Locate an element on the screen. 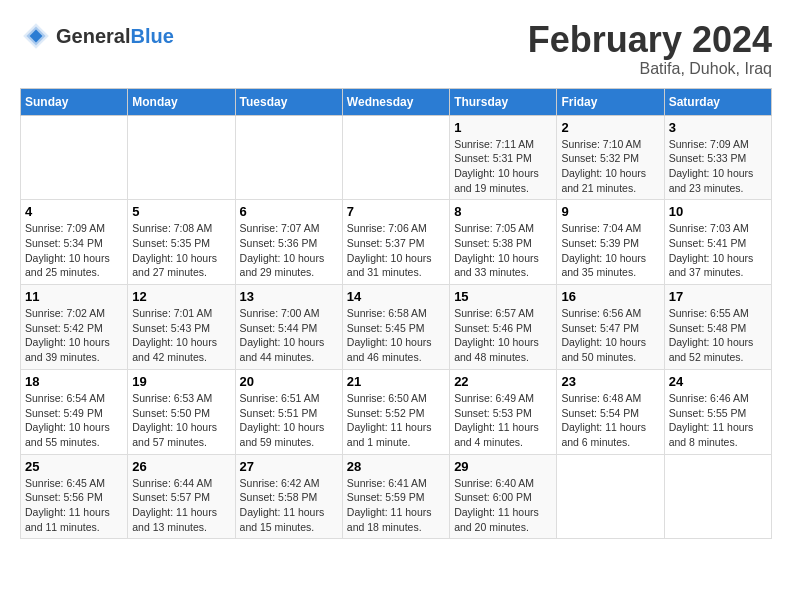 The height and width of the screenshot is (612, 792). cell-w1-d2 is located at coordinates (182, 158).